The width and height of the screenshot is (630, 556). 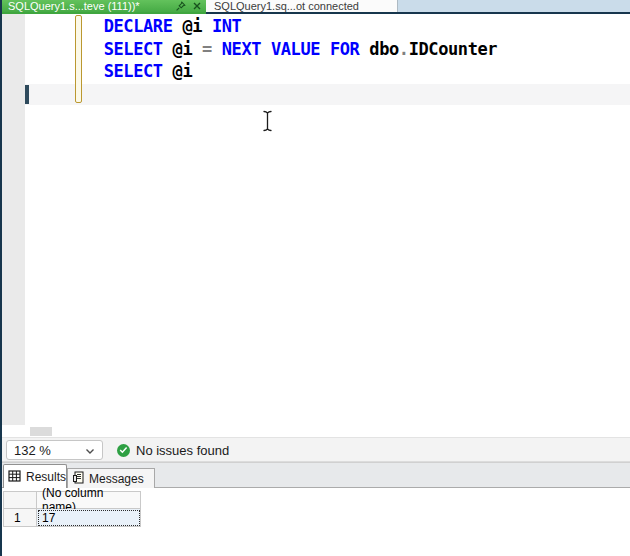 What do you see at coordinates (197, 6) in the screenshot?
I see `close-icon` at bounding box center [197, 6].